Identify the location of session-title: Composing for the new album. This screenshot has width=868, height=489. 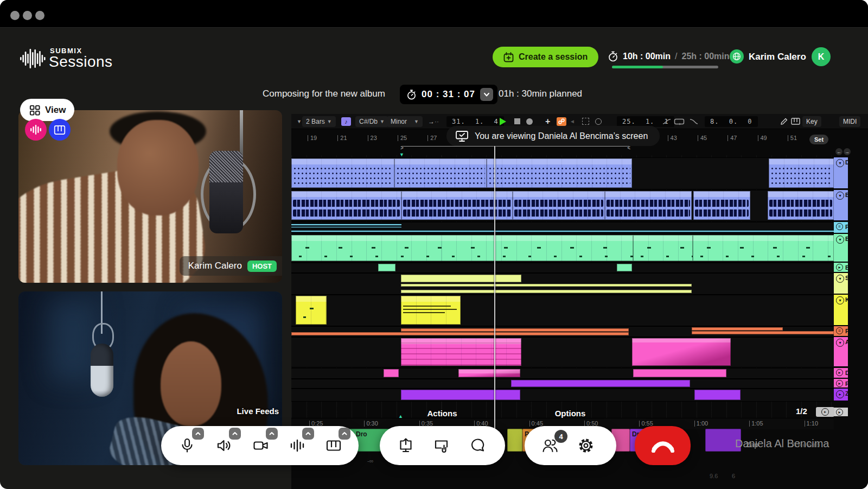
(324, 94).